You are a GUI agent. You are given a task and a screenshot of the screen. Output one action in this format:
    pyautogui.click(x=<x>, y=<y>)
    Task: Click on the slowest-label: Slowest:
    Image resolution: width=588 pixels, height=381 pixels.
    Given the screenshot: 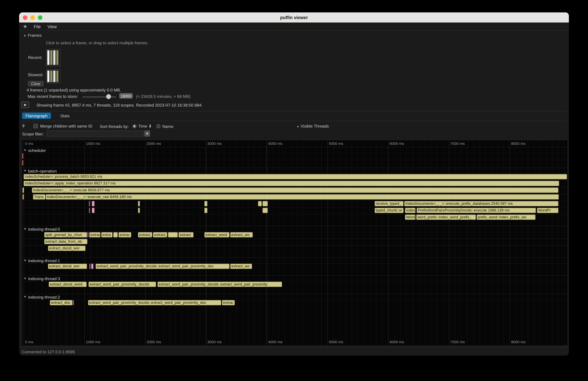 What is the action you would take?
    pyautogui.click(x=36, y=75)
    